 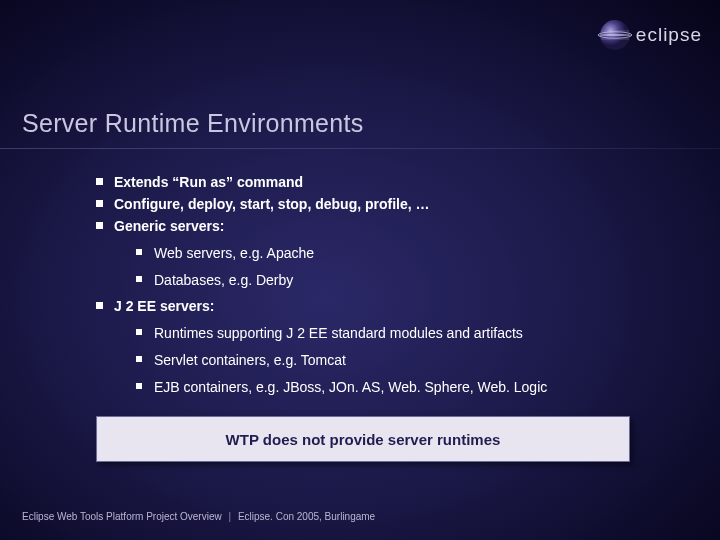 I want to click on eclipse-logo: eclipse, so click(x=650, y=35).